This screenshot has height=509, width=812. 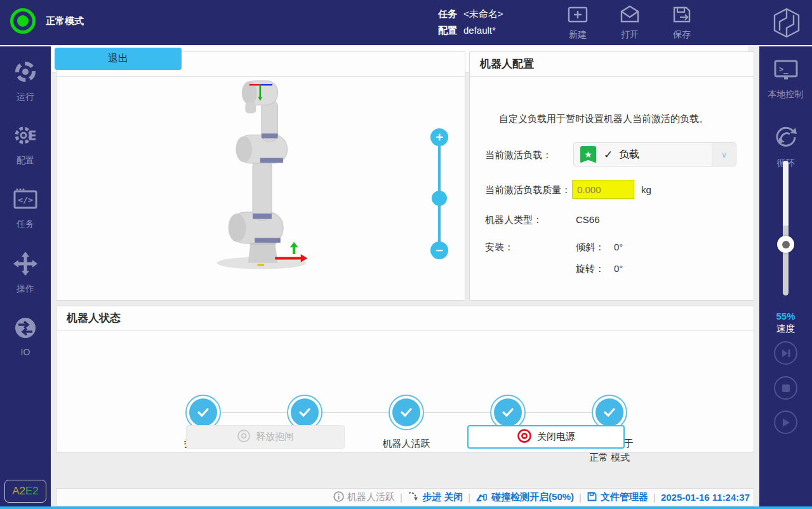 I want to click on status-bar: 机器人活跃 | 步进 关闭 | 碰撞检测开启(50%) | 文件管理器 | 20…, so click(x=405, y=497).